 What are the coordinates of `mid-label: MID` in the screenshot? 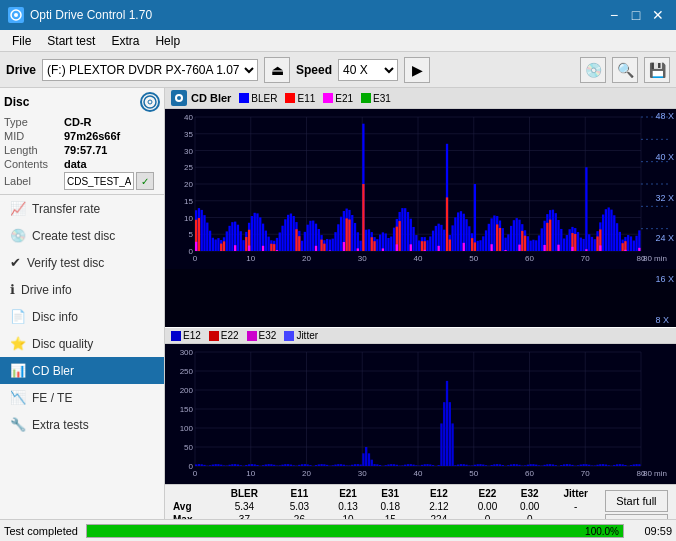 It's located at (34, 136).